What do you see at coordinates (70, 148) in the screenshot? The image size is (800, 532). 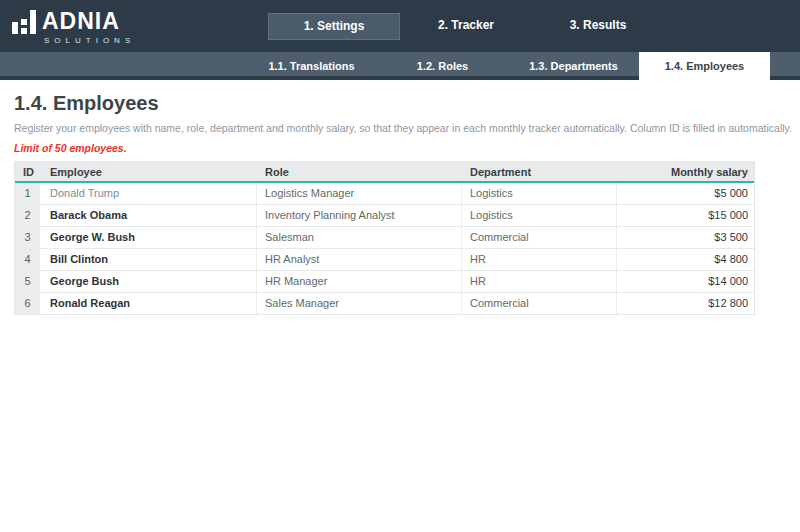 I see `limit-note: Limit of 50 employees.` at bounding box center [70, 148].